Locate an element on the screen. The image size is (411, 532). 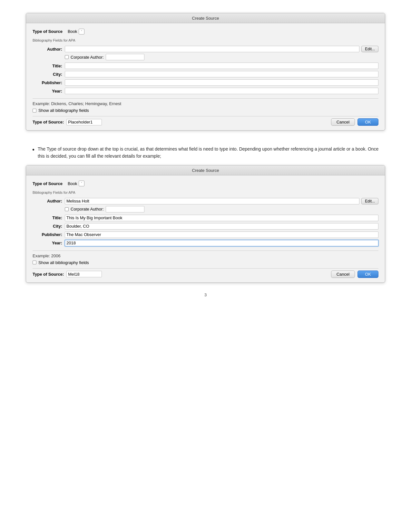
example-text-2: Example: 2006 is located at coordinates (206, 256).